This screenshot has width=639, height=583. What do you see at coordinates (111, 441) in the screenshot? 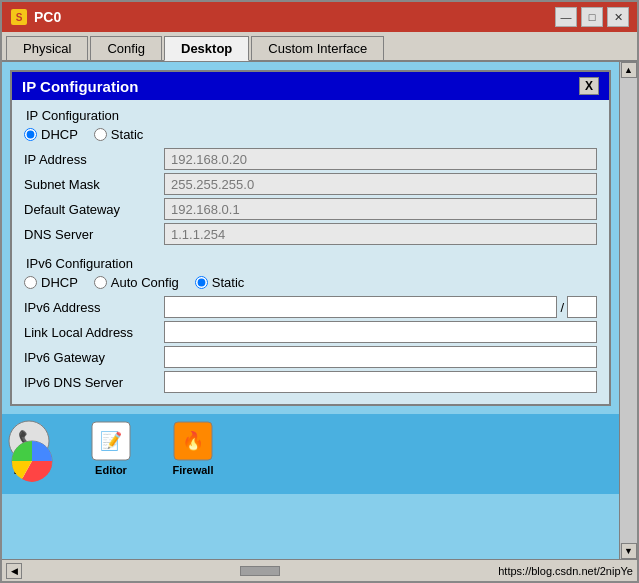
I see `editor-icon: 📝` at bounding box center [111, 441].